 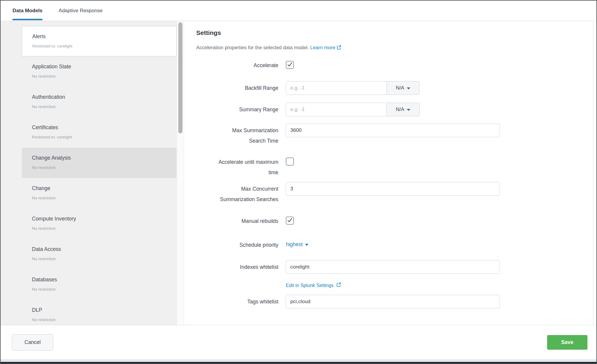 What do you see at coordinates (395, 109) in the screenshot?
I see `form-row-summary-range: Summary Range N/A` at bounding box center [395, 109].